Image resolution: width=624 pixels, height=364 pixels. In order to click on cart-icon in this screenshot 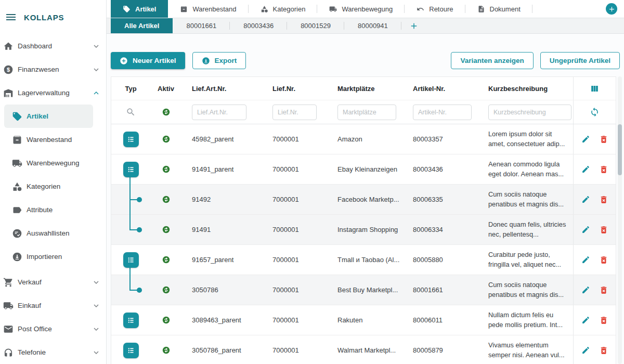, I will do `click(8, 282)`.